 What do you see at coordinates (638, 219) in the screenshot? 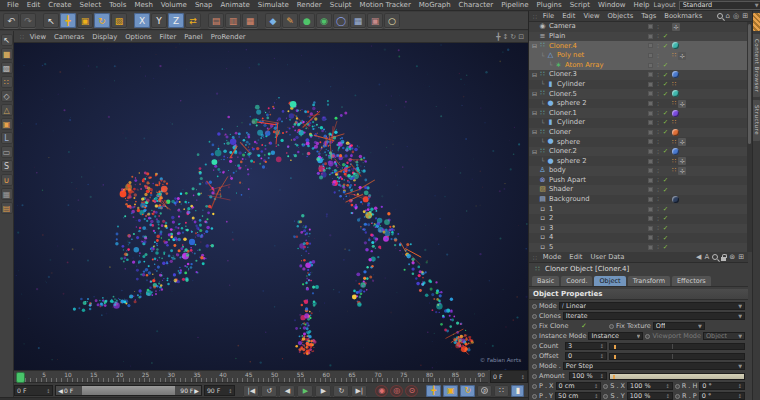
I see `object-row-2: ▫2∶✓` at bounding box center [638, 219].